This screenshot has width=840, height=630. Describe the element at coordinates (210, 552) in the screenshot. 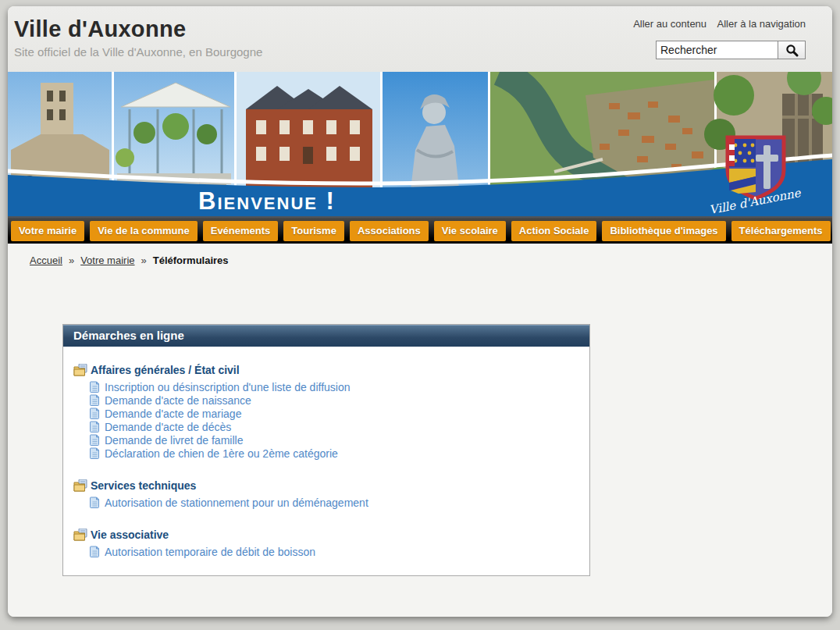

I see `form-link-autorisation-temporaire-de-debit-de-boisson: Autorisation temporaire de débit de bois…` at that location.